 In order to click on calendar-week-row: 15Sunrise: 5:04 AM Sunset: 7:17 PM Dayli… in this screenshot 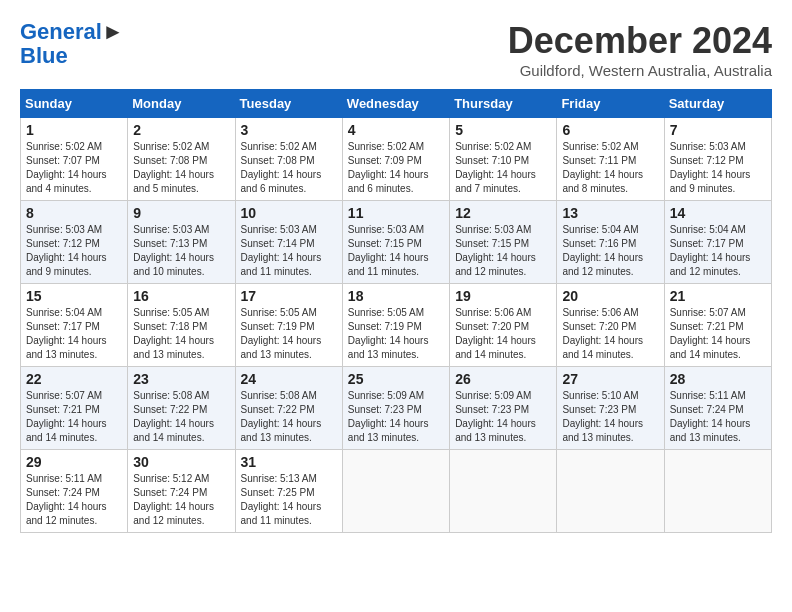, I will do `click(396, 326)`.